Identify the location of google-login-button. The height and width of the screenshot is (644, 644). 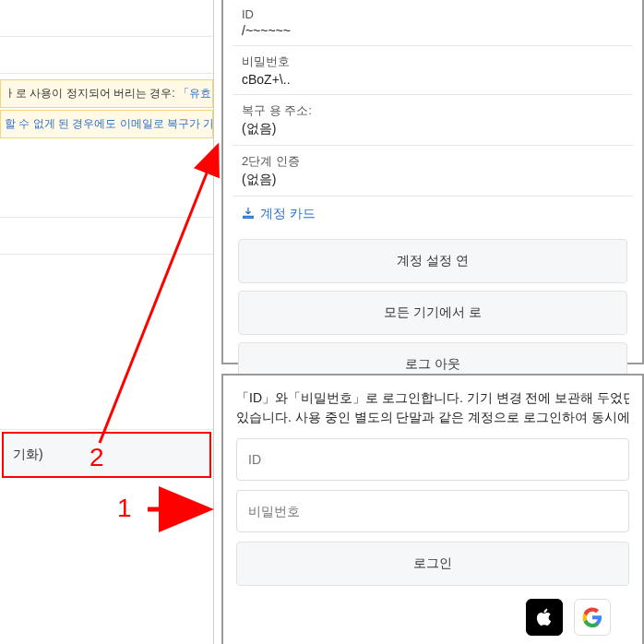
(592, 617).